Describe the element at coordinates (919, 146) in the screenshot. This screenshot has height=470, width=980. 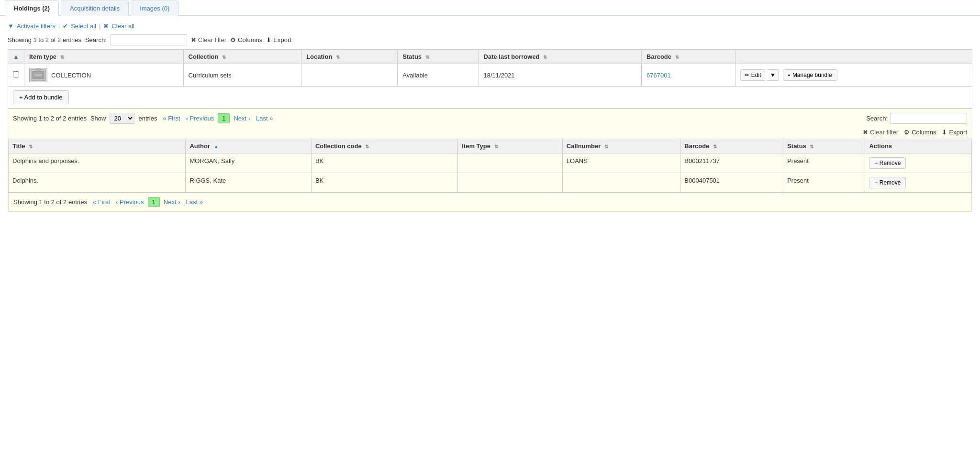
I see `inner-actions-col-header: Actions` at that location.